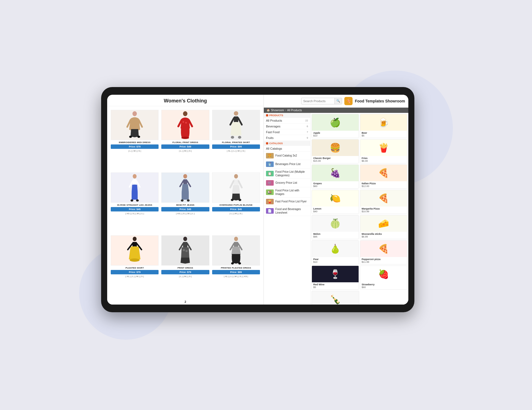 The image size is (532, 410). I want to click on product-card-red-wine: 🍷 Red Wine $5, so click(335, 278).